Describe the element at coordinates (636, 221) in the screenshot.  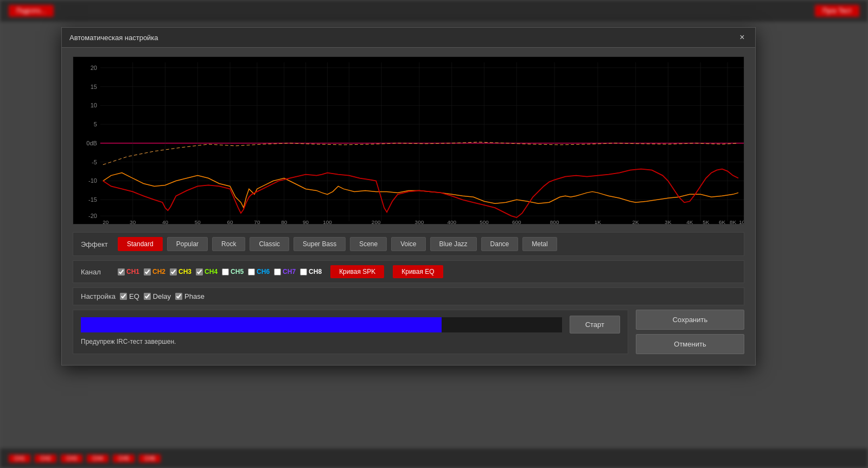
I see `svg-text: 2K` at that location.